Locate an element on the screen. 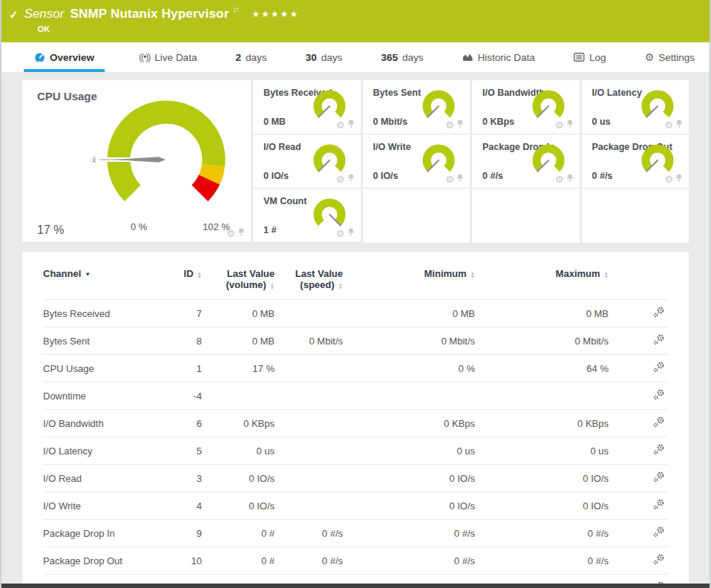  minimum-value: 0 MB is located at coordinates (409, 313).